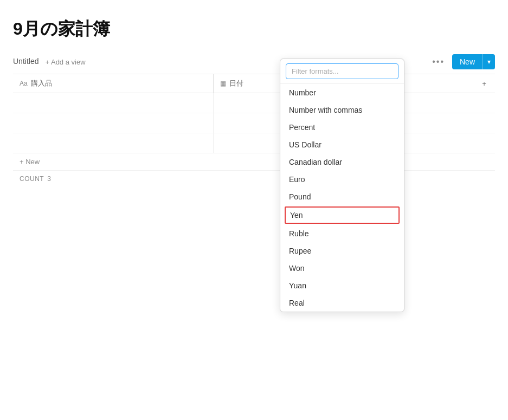  I want to click on add-view-button: + Add a view, so click(65, 62).